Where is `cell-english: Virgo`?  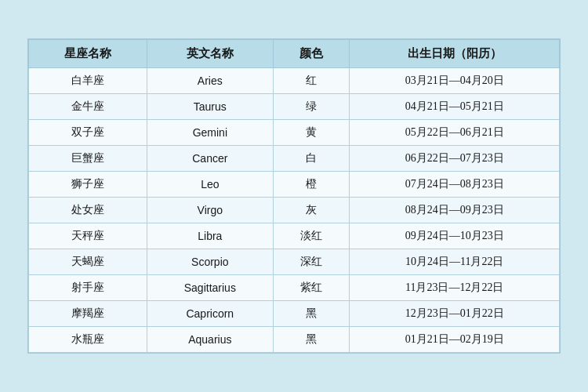
cell-english: Virgo is located at coordinates (210, 210).